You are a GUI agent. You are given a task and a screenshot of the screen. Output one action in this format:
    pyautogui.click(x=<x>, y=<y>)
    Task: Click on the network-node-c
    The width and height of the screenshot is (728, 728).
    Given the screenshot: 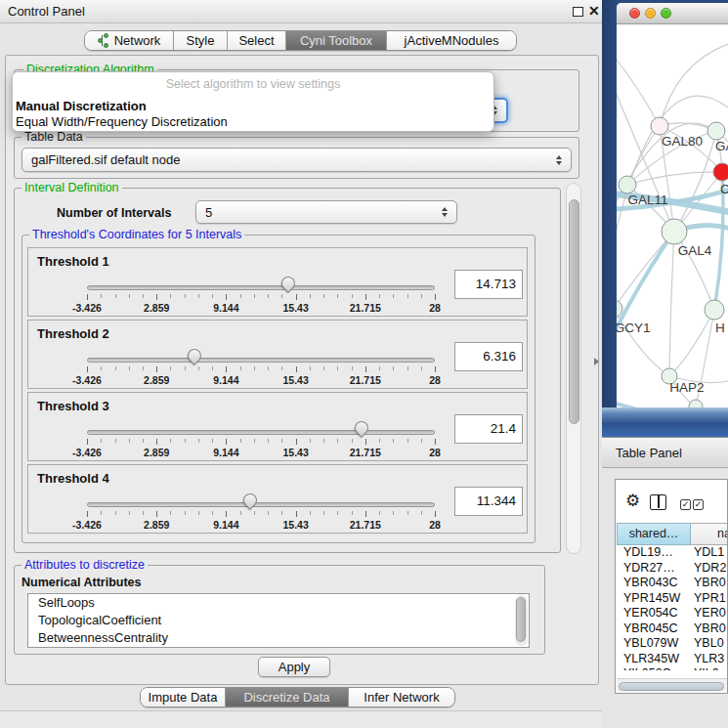 What is the action you would take?
    pyautogui.click(x=721, y=172)
    